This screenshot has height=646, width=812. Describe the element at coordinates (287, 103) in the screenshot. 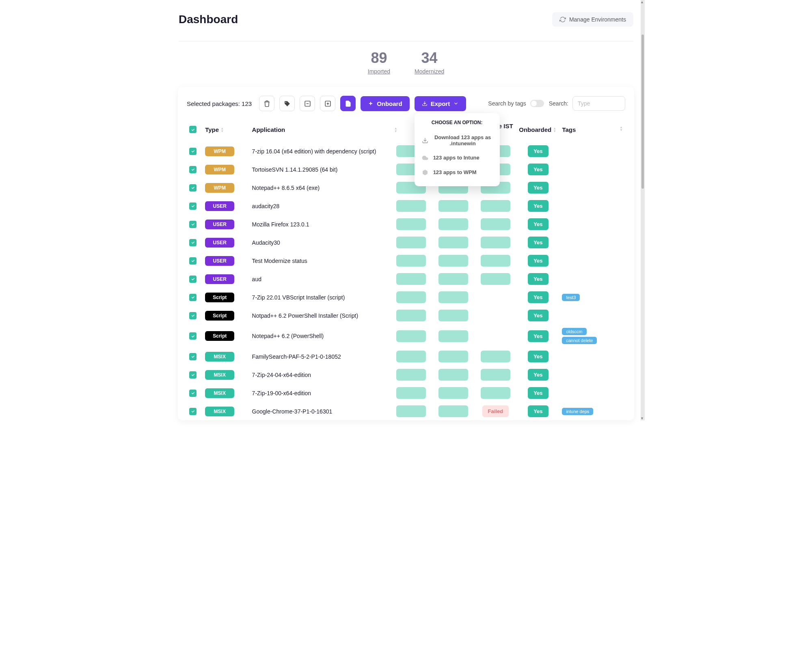

I see `tag-button` at that location.